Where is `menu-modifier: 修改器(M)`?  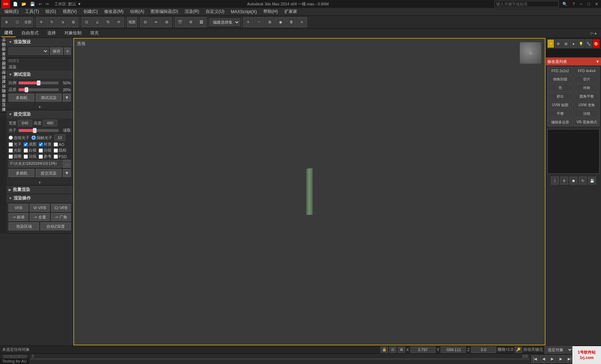 menu-modifier: 修改器(M) is located at coordinates (114, 11).